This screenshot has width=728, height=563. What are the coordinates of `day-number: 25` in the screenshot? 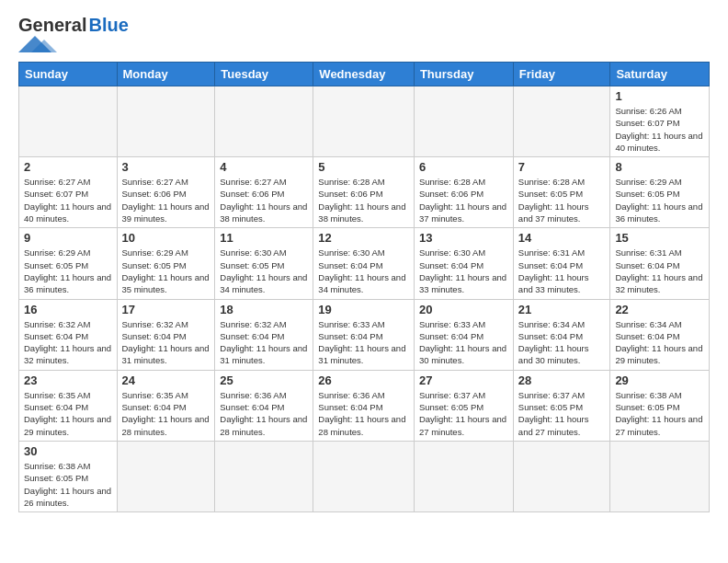 It's located at (264, 381).